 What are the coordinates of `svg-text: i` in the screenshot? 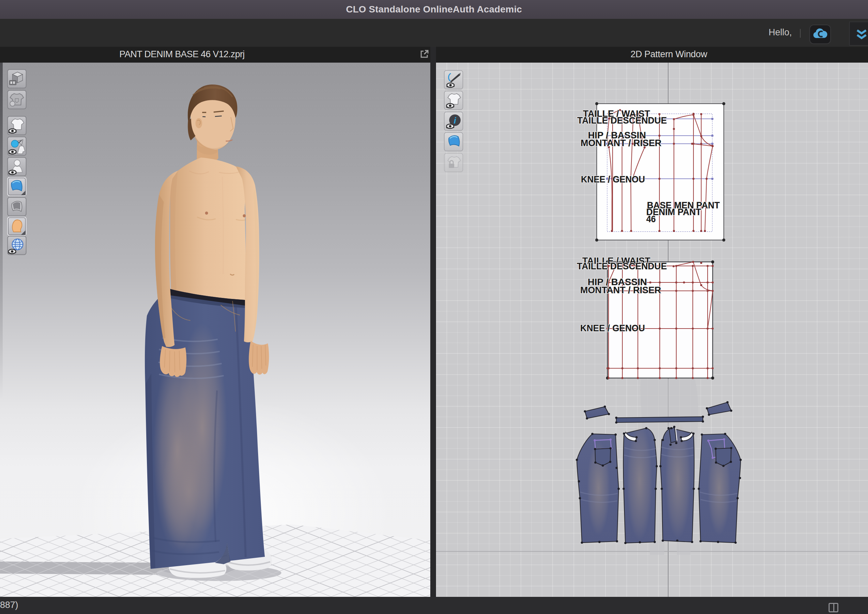 It's located at (455, 120).